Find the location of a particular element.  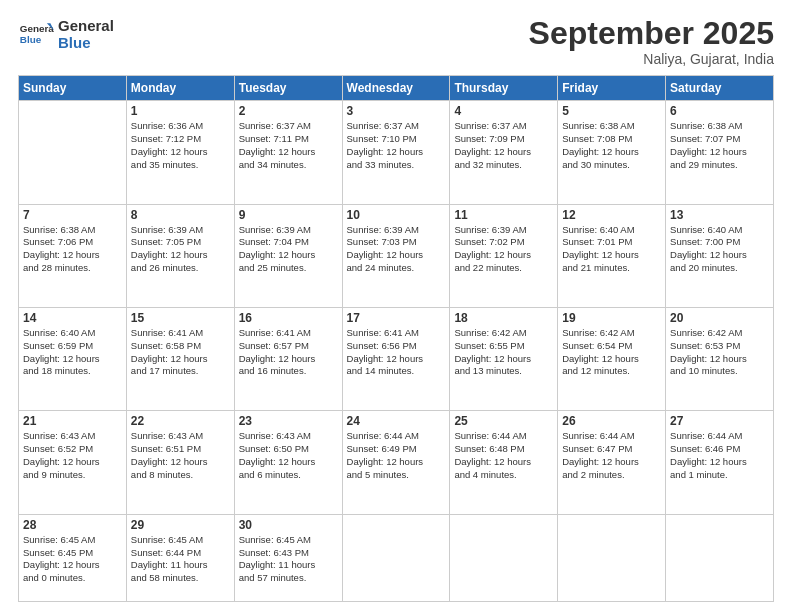

calendar-cell: 28Sunrise: 6:45 AM Sunset: 6:45 PM Dayli… is located at coordinates (73, 558).